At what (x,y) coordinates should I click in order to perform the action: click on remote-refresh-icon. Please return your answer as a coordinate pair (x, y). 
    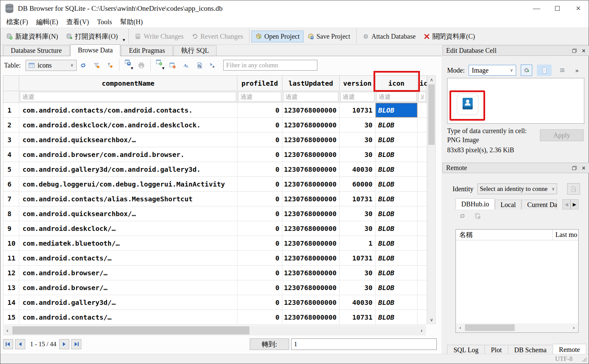
    Looking at the image, I should click on (463, 216).